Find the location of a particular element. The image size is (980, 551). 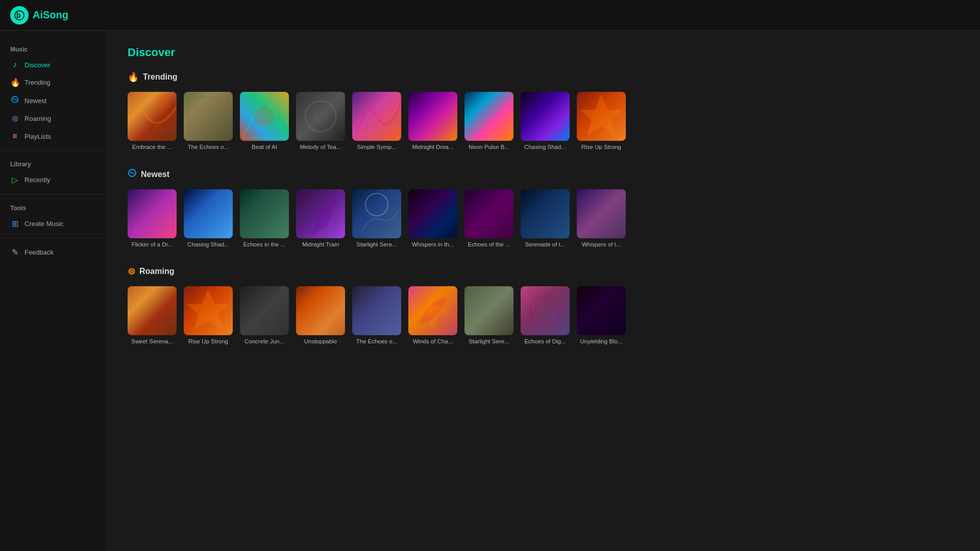

playlists-icon: ≡ is located at coordinates (15, 136).